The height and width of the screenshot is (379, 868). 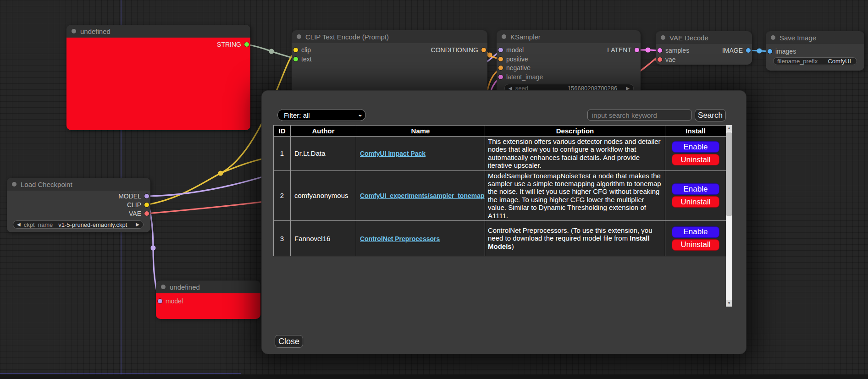 I want to click on port-dot-negative, so click(x=501, y=68).